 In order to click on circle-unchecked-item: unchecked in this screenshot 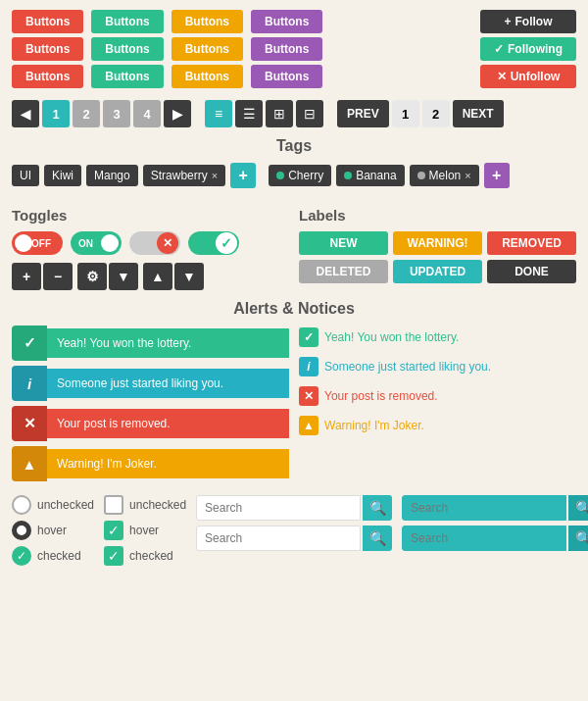, I will do `click(53, 505)`.